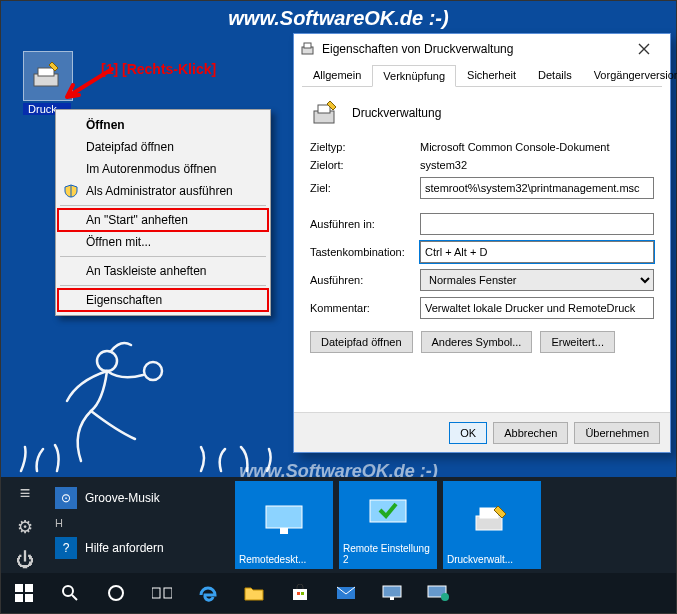 The image size is (677, 614). What do you see at coordinates (388, 525) in the screenshot?
I see `tile-remote-einstellung: Remote Einstellung 2` at bounding box center [388, 525].